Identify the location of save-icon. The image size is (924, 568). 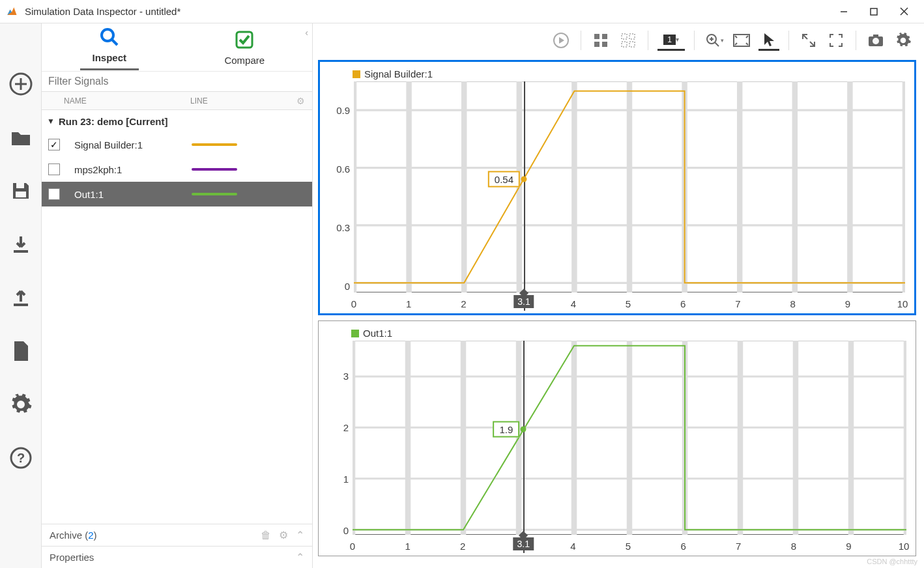
(21, 191).